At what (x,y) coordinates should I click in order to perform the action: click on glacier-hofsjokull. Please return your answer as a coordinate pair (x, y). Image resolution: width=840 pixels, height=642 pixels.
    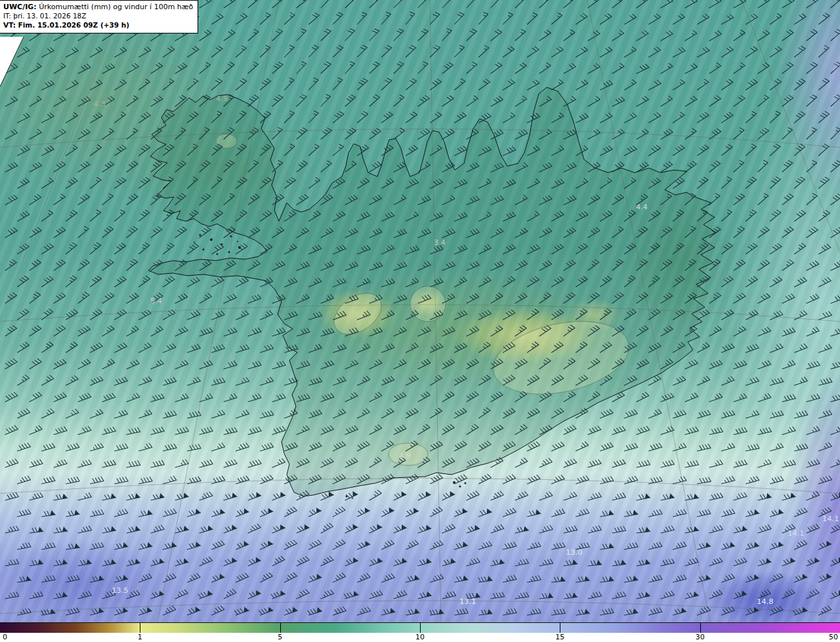
    Looking at the image, I should click on (428, 304).